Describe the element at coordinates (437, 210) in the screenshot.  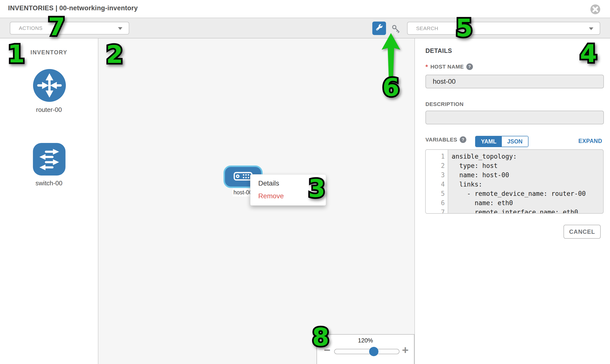
I see `line-number: 7` at that location.